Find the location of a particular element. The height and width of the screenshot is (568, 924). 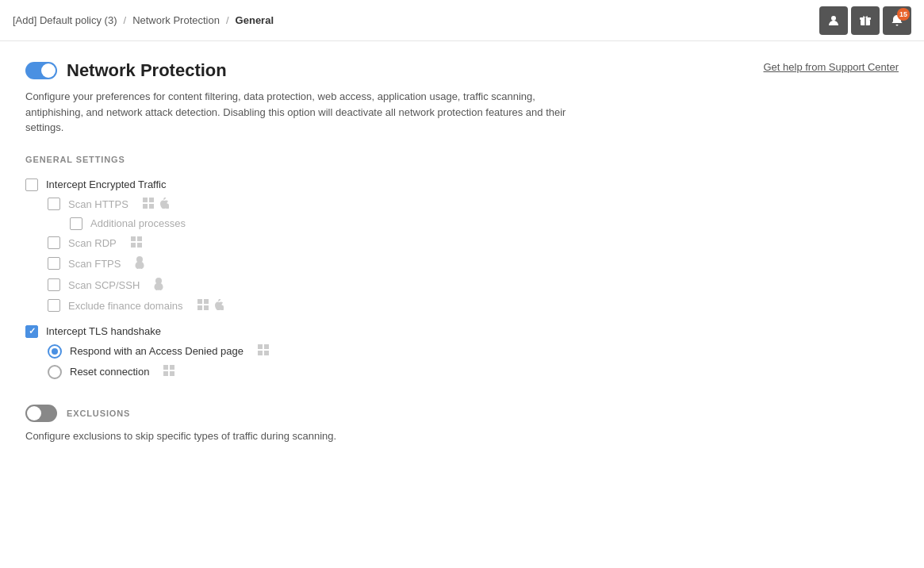

network-protection-toggle is located at coordinates (41, 71).